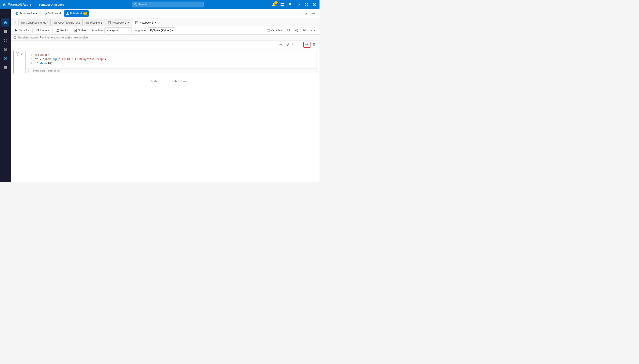 This screenshot has height=364, width=639. What do you see at coordinates (6, 50) in the screenshot?
I see `sidebar-item-integrate` at bounding box center [6, 50].